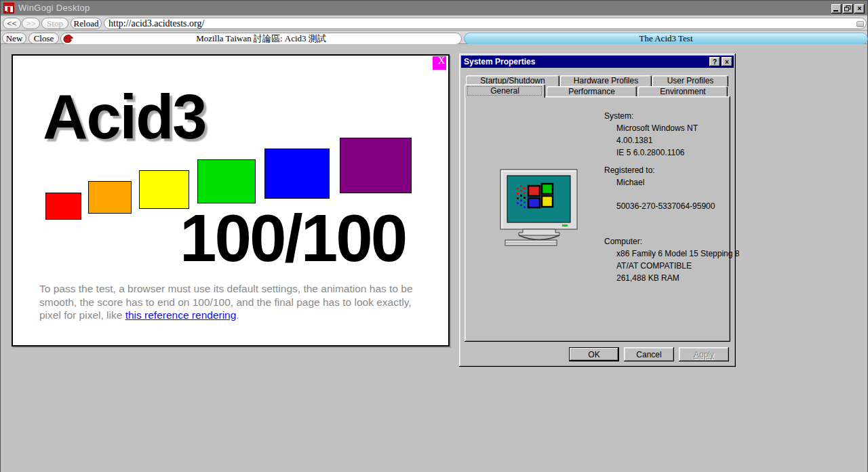  I want to click on os-version: 4.00.1381, so click(635, 140).